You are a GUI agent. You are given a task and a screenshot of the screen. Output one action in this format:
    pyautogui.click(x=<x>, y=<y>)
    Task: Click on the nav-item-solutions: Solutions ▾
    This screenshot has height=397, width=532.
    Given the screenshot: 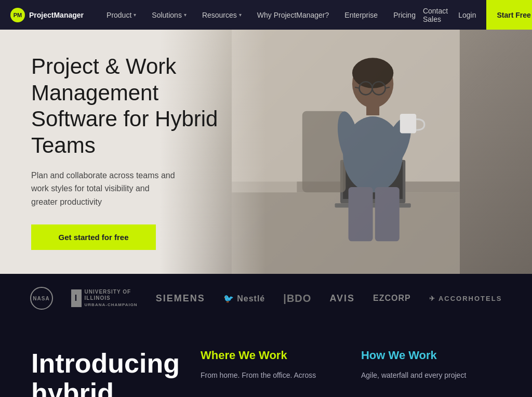 What is the action you would take?
    pyautogui.click(x=169, y=15)
    